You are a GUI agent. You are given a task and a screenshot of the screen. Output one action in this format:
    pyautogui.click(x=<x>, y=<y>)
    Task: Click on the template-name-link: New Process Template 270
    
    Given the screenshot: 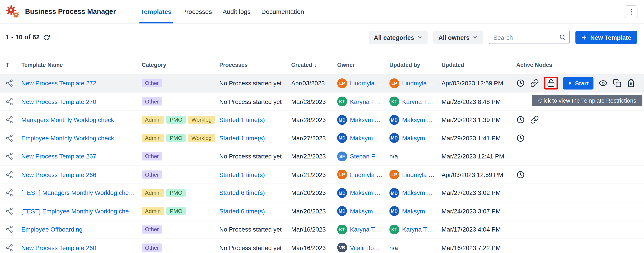 What is the action you would take?
    pyautogui.click(x=59, y=102)
    